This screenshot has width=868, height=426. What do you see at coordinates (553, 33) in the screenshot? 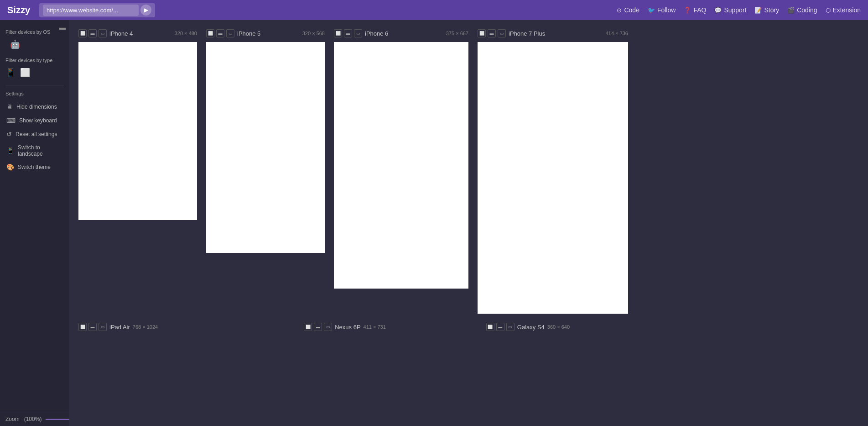
I see `device-header-iphone7plus: ⬜ ▬ ▭ iPhone 7 Plus 414 × 736` at bounding box center [553, 33].